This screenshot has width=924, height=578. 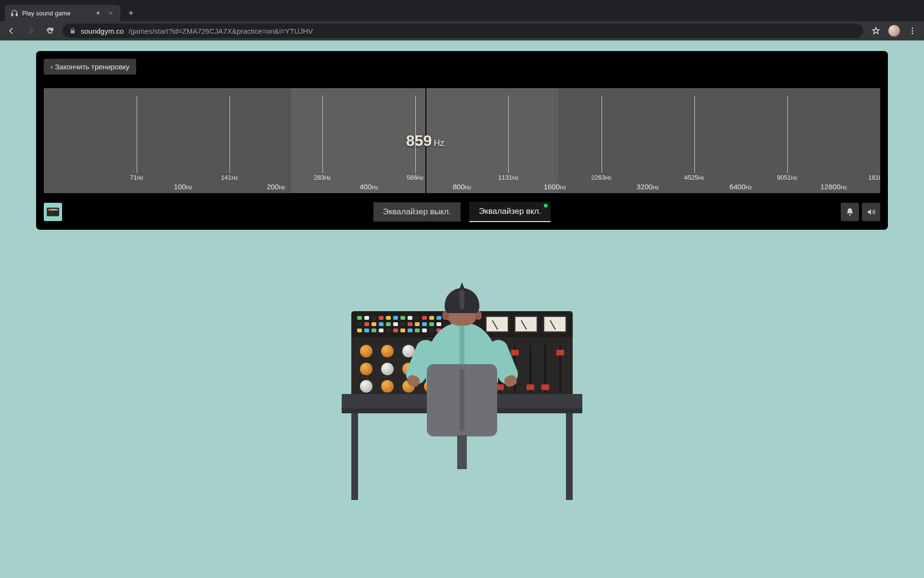 I want to click on browser-tabstrip: Play sound game, so click(x=462, y=11).